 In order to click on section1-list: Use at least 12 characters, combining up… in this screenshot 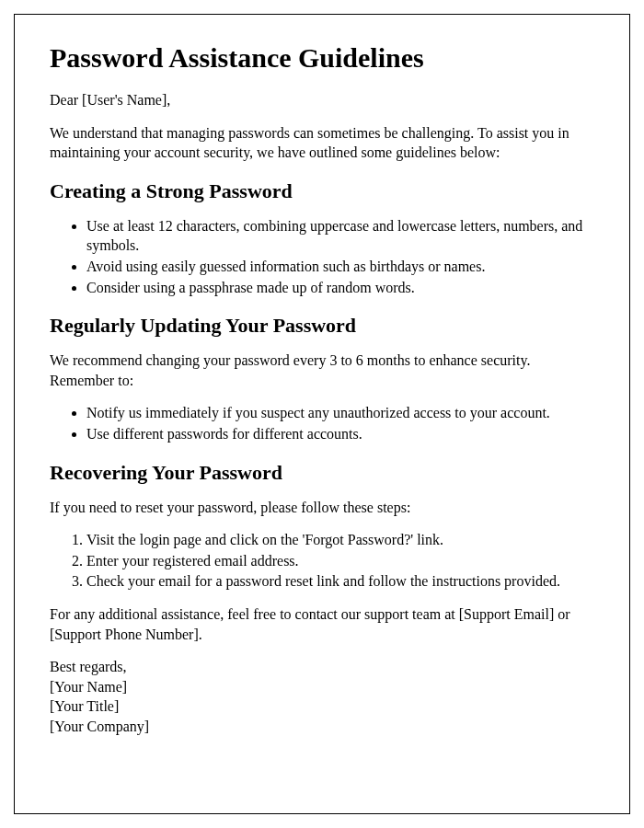, I will do `click(340, 257)`.